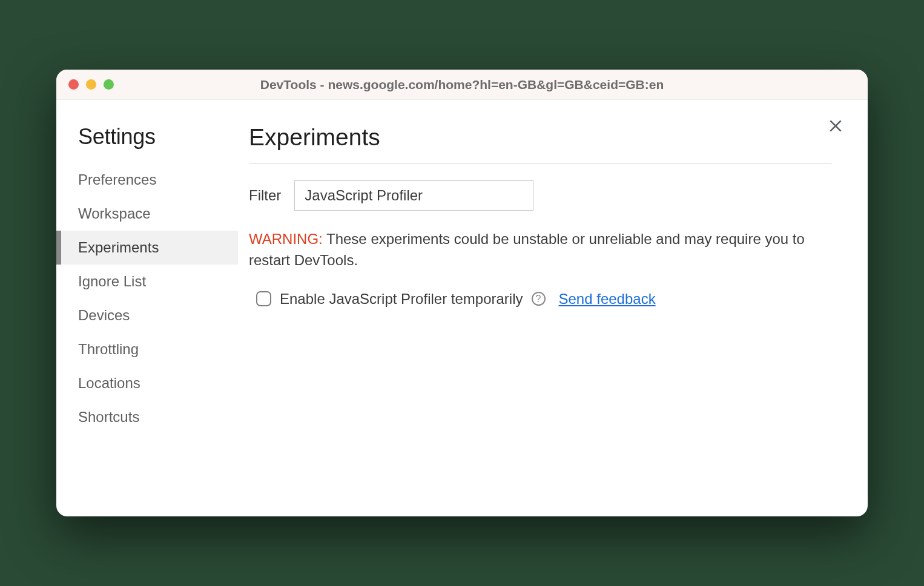 This screenshot has width=924, height=586. What do you see at coordinates (539, 299) in the screenshot?
I see `help-icon: ?` at bounding box center [539, 299].